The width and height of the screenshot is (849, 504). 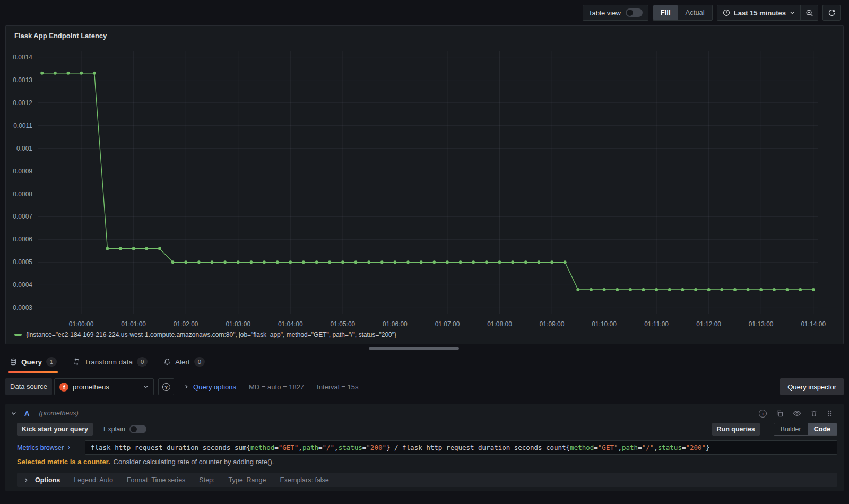 What do you see at coordinates (27, 414) in the screenshot?
I see `query-ref-name: A` at bounding box center [27, 414].